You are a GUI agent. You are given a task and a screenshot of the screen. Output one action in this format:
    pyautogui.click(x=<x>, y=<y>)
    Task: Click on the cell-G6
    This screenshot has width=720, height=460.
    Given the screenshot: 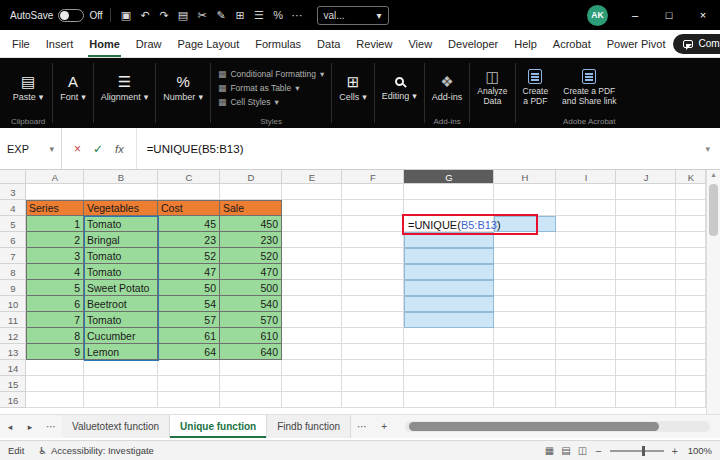 What is the action you would take?
    pyautogui.click(x=449, y=240)
    